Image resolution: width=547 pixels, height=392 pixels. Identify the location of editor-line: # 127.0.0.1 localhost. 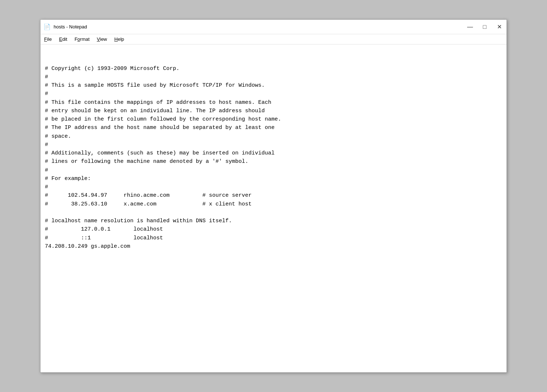
(274, 230).